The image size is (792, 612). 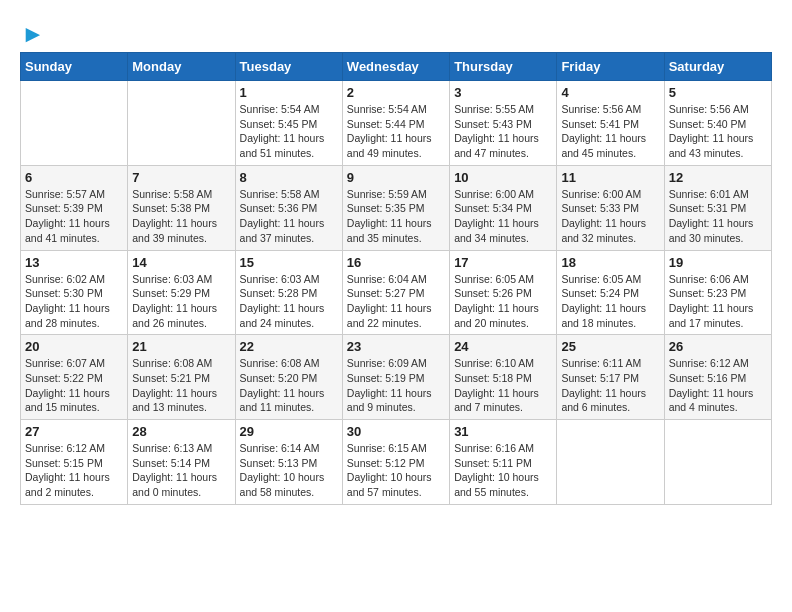 I want to click on day-info: Sunrise: 5:58 AM Sunset: 5:38 PM Dayligh…, so click(x=181, y=216).